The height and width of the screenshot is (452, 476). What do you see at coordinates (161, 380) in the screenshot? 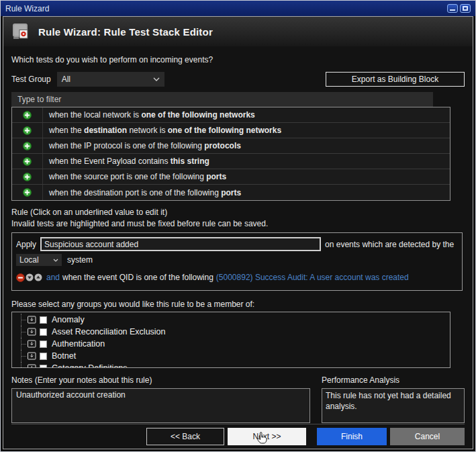
I see `notes-label: Notes (Enter your notes about this rule)` at bounding box center [161, 380].